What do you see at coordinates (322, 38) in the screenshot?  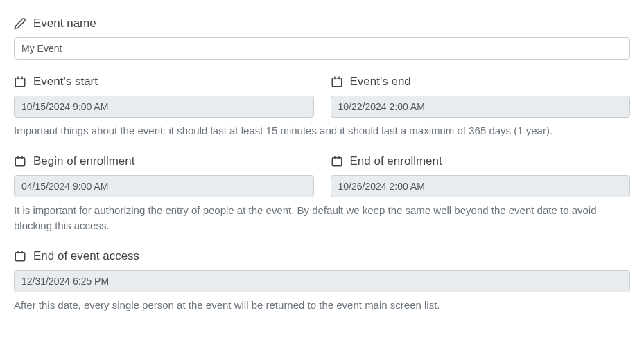 I see `event-name-field: Event name` at bounding box center [322, 38].